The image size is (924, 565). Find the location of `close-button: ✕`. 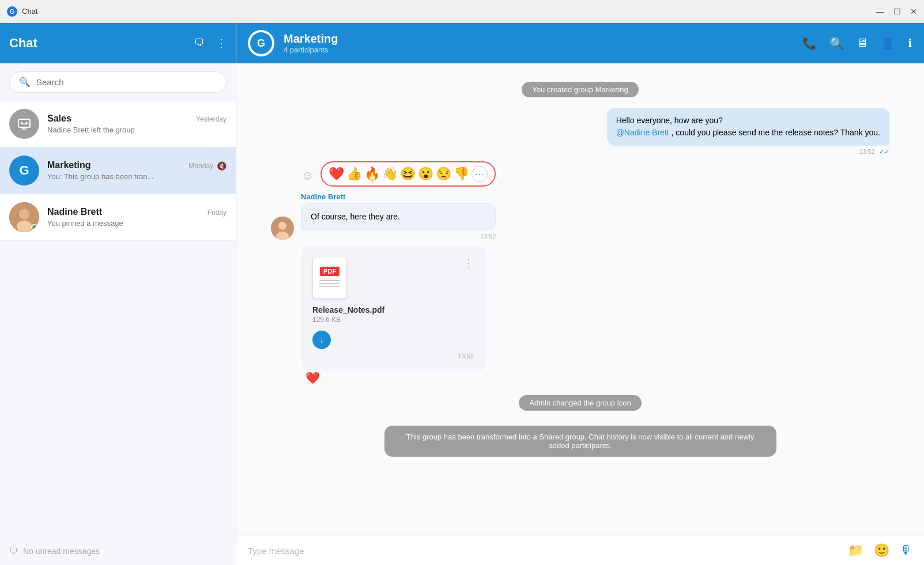

close-button: ✕ is located at coordinates (914, 12).